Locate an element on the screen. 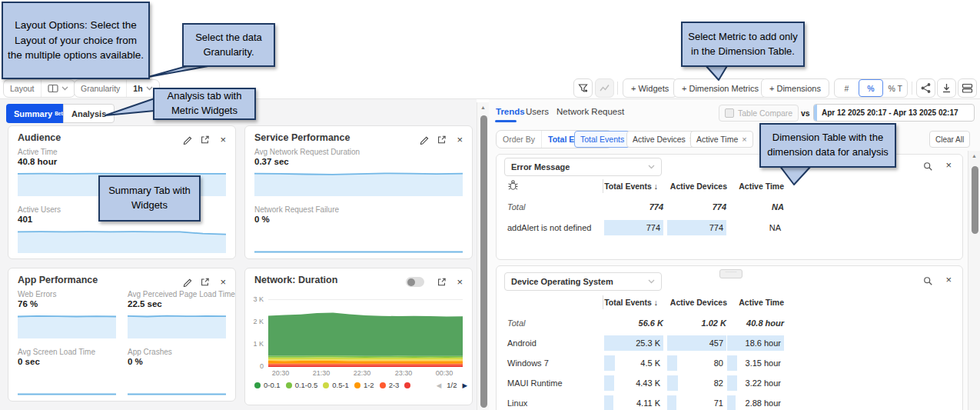 The height and width of the screenshot is (410, 980). metric-label: Network Request Failure is located at coordinates (297, 209).